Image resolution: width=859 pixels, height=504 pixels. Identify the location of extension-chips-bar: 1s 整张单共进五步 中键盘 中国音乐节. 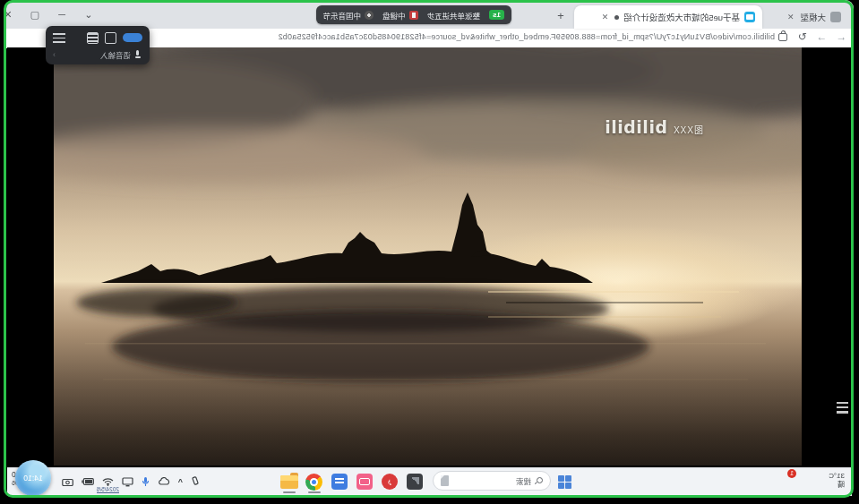
(414, 14).